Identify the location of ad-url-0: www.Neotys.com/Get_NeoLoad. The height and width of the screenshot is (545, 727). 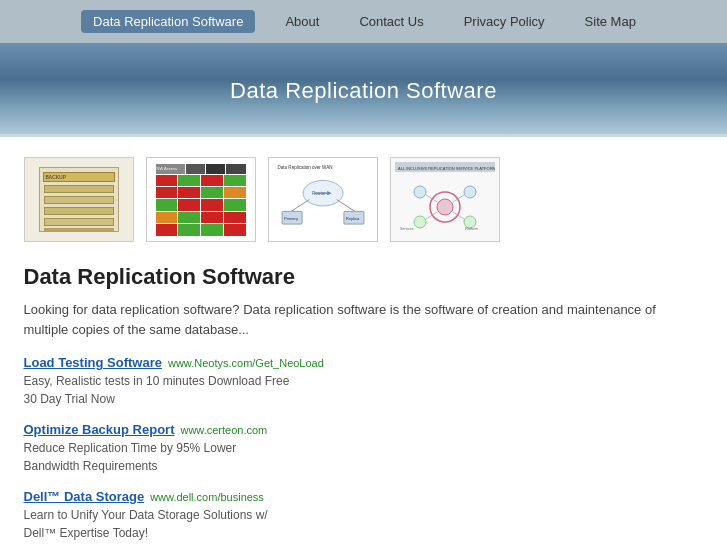
(246, 363).